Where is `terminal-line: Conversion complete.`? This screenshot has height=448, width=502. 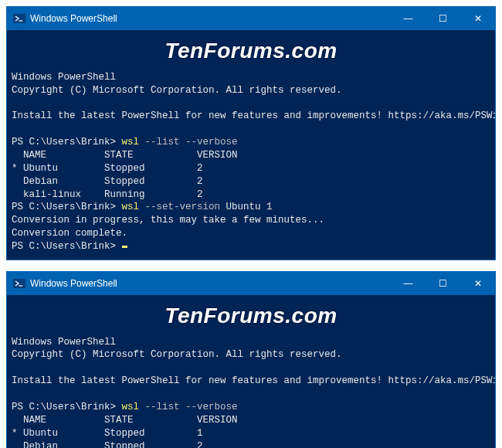
terminal-line: Conversion complete. is located at coordinates (251, 233).